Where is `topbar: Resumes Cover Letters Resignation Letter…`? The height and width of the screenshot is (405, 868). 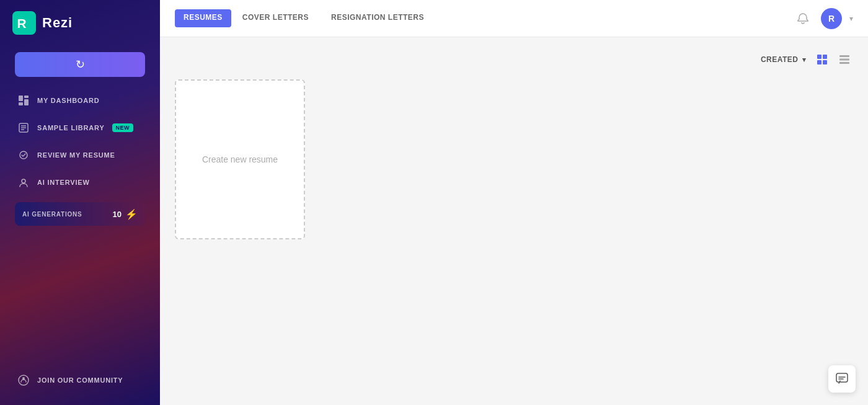 topbar: Resumes Cover Letters Resignation Letter… is located at coordinates (514, 19).